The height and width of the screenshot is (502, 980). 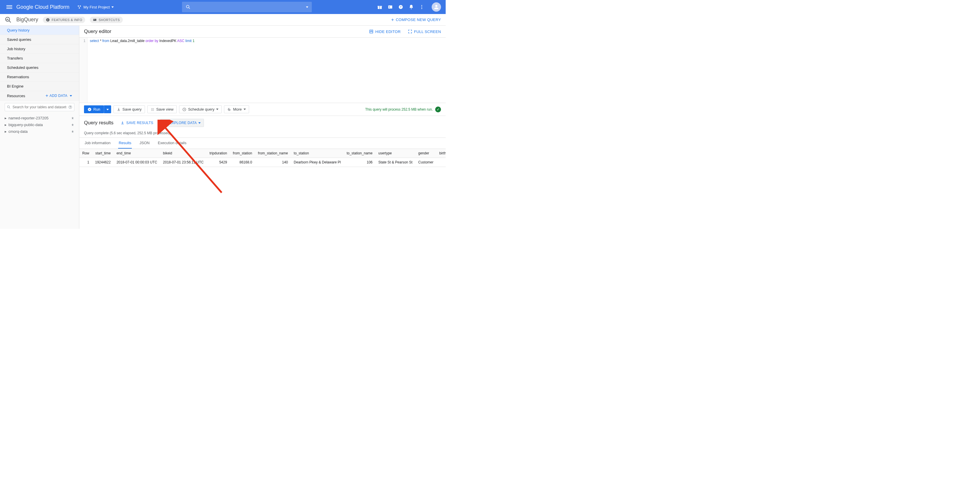 I want to click on sidebar-resources-header: Resources + ADD DATA, so click(x=40, y=96).